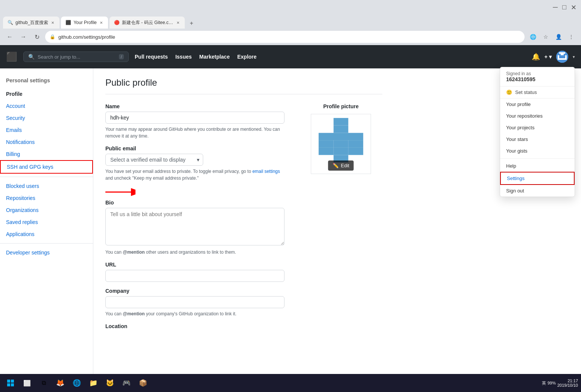  Describe the element at coordinates (47, 230) in the screenshot. I see `sidebar: Personal settings Profile Account Securi…` at that location.